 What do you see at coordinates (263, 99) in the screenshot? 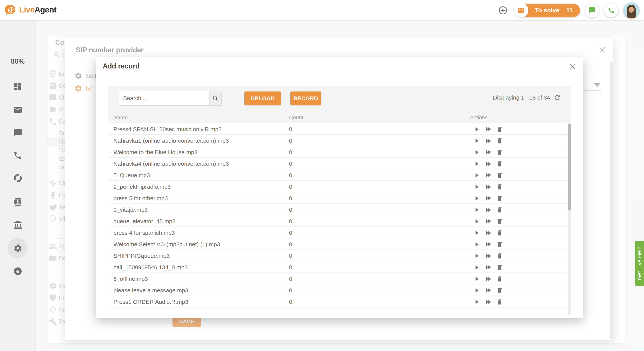
I see `upload-button: UPLOAD` at bounding box center [263, 99].